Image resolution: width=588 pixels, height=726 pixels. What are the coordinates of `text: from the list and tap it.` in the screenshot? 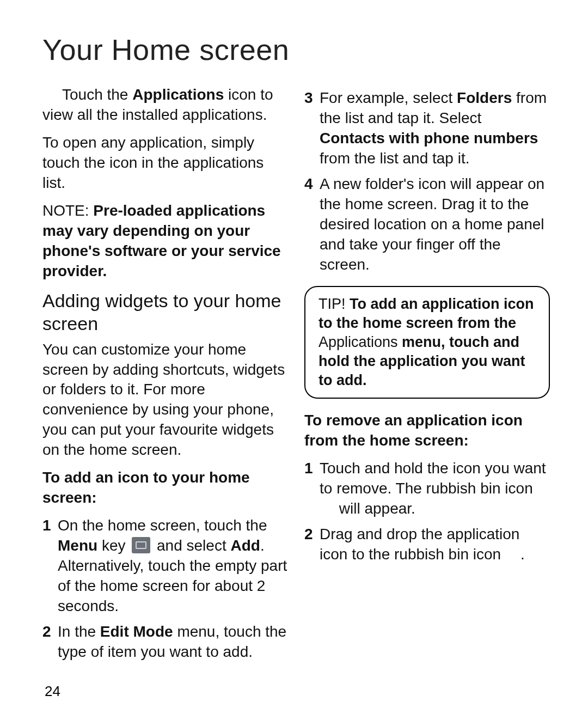 It's located at (394, 158).